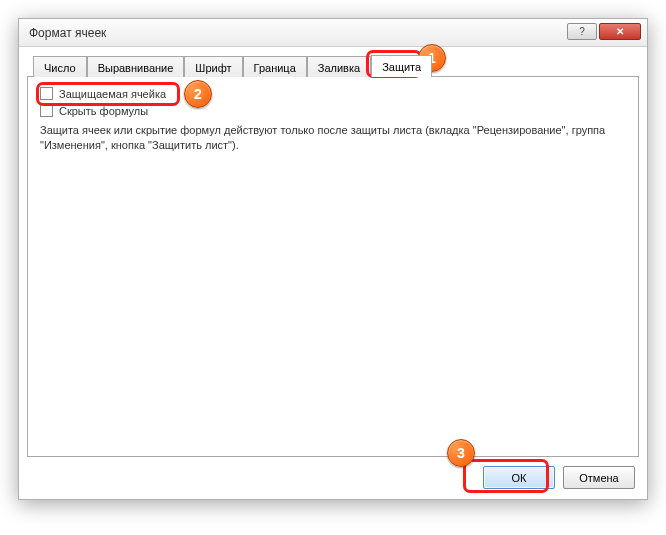  Describe the element at coordinates (582, 32) in the screenshot. I see `help-button: ?` at that location.